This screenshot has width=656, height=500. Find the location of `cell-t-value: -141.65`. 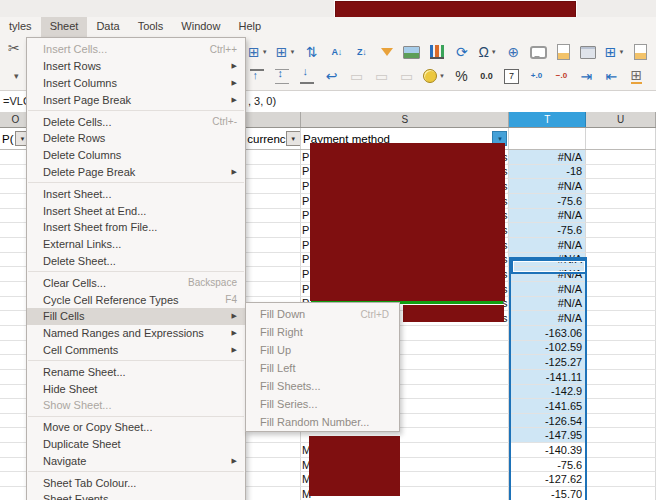

cell-t-value: -141.65 is located at coordinates (548, 406).